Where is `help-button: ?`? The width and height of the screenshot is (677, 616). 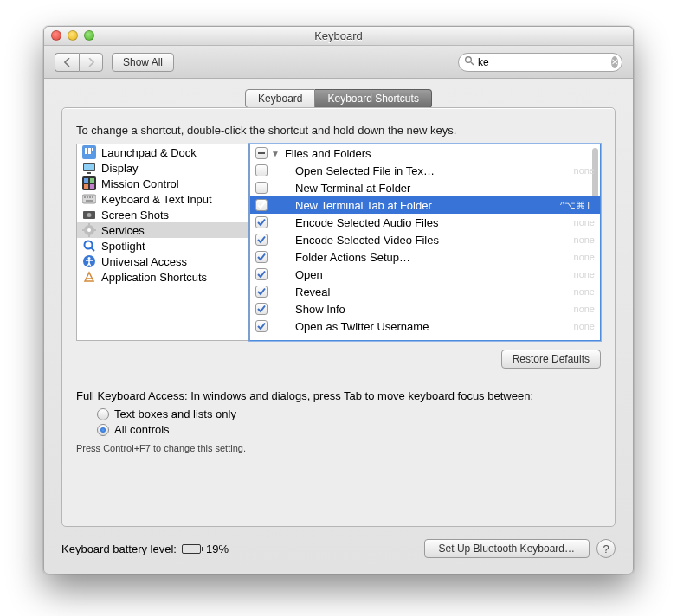
help-button: ? is located at coordinates (606, 549).